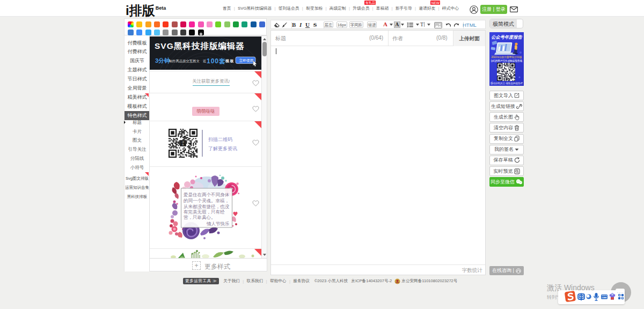 The height and width of the screenshot is (309, 644). Describe the element at coordinates (200, 46) in the screenshot. I see `svg-text: SVG黑科技排版编辑器` at that location.